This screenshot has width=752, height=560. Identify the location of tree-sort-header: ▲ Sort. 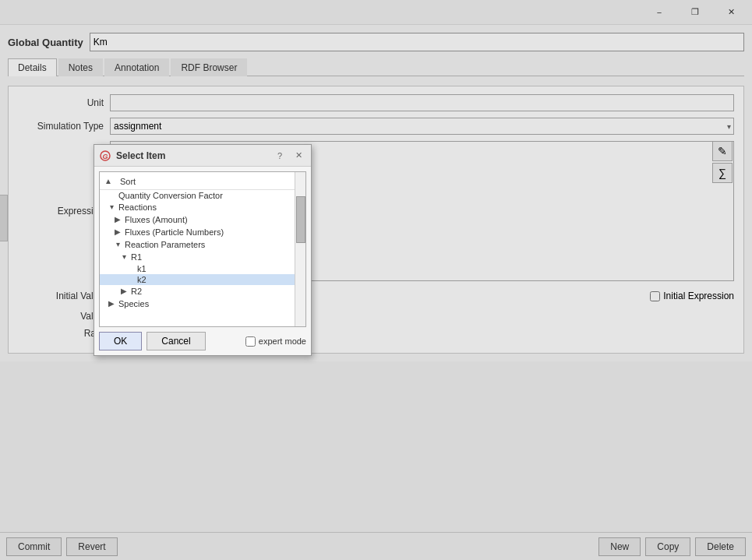
(203, 182).